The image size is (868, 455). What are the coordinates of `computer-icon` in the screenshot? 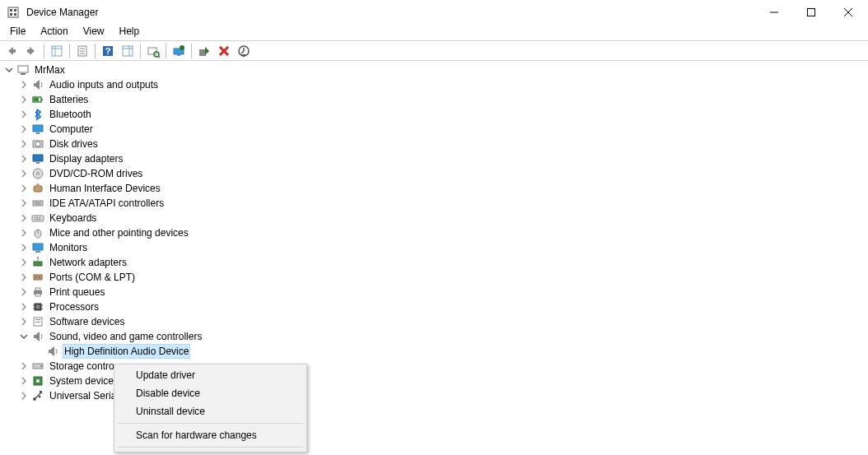 It's located at (23, 70).